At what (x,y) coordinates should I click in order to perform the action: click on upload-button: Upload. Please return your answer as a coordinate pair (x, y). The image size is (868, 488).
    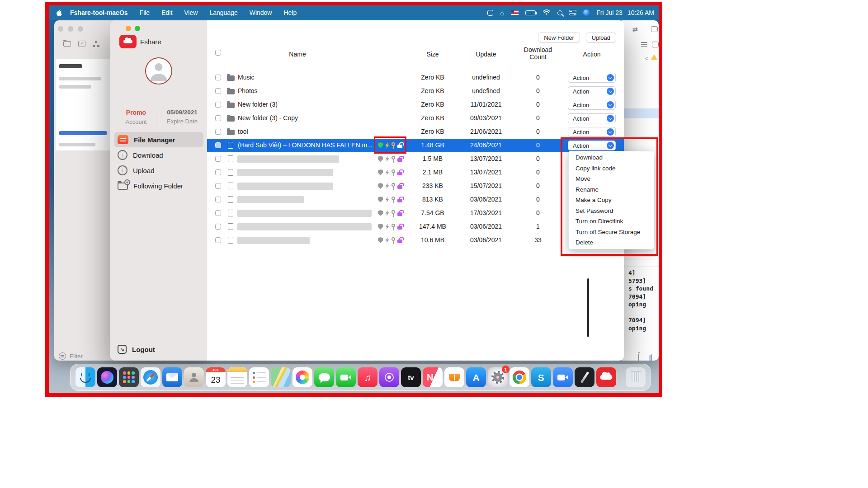
    Looking at the image, I should click on (601, 38).